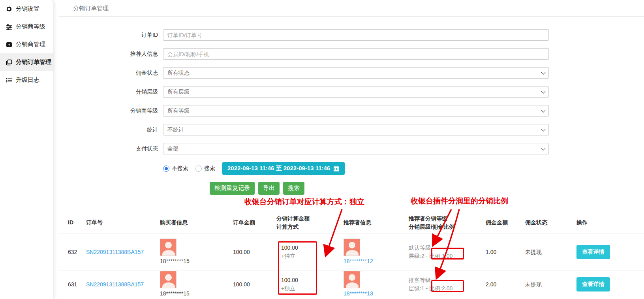 This screenshot has width=644, height=299. Describe the element at coordinates (27, 44) in the screenshot. I see `sidebar-item-distributor-management: 分销商管理` at that location.